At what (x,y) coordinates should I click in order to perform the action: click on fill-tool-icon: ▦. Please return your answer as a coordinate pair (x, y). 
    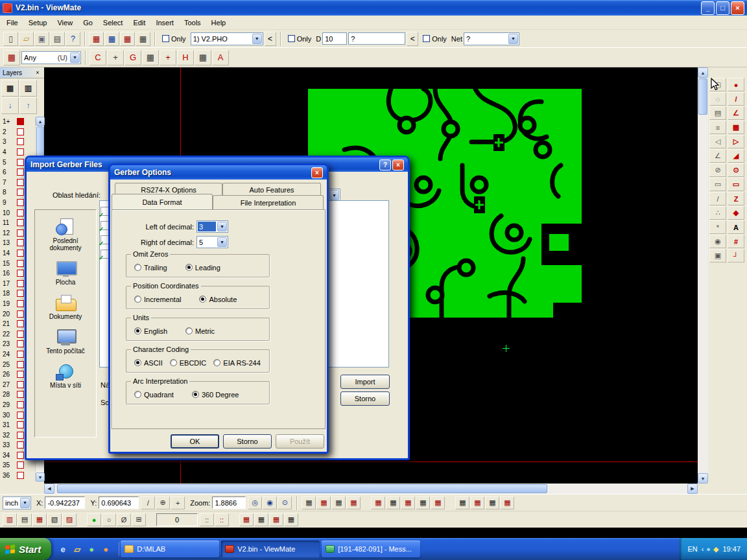
    Looking at the image, I should click on (736, 127).